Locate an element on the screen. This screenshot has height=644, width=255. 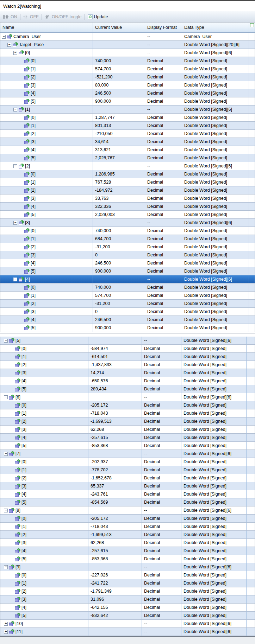
table-row: − [8] -- Double Word [Signed][6] is located at coordinates (128, 511).